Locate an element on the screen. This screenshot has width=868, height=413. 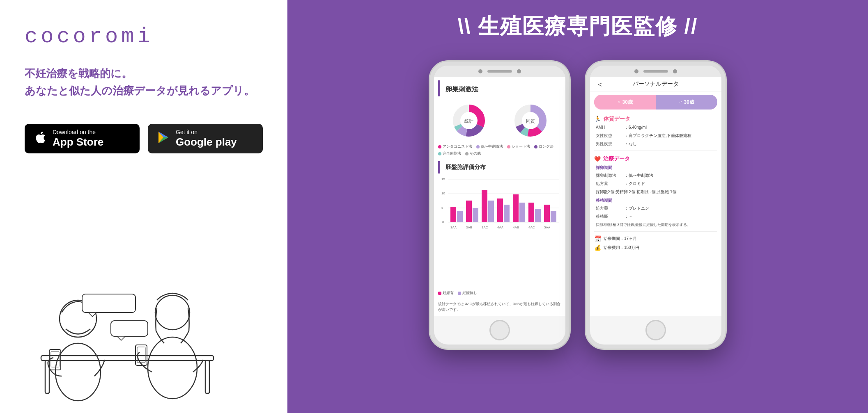
amh-label: AMH is located at coordinates (610, 128).